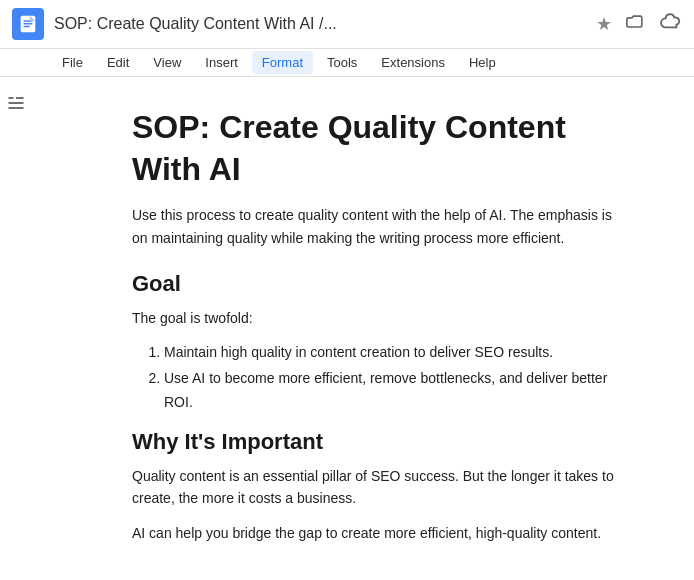  What do you see at coordinates (639, 24) in the screenshot?
I see `title-actions: ★` at bounding box center [639, 24].